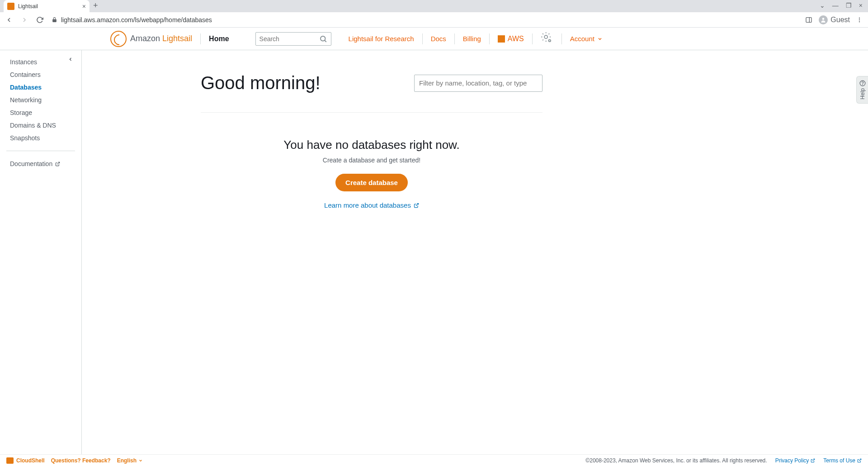 This screenshot has width=868, height=466. I want to click on home-link: Home, so click(219, 39).